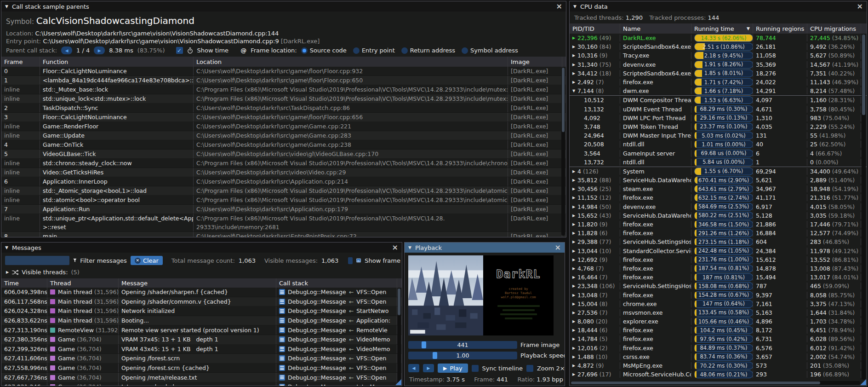 The height and width of the screenshot is (387, 868). I want to click on table-row: ▶18,444 (6)firefox.exe104.2 ms (0.45%)8,…, so click(718, 330).